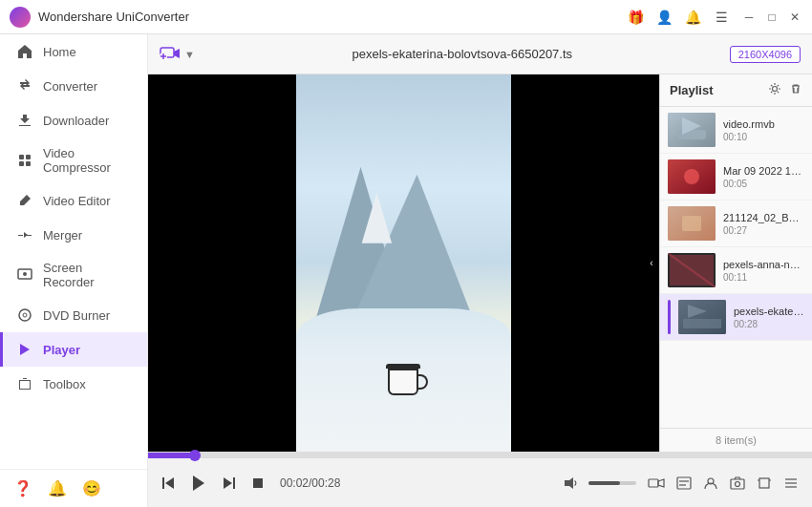 This screenshot has width=812, height=507. What do you see at coordinates (20, 17) in the screenshot?
I see `app-logo` at bounding box center [20, 17].